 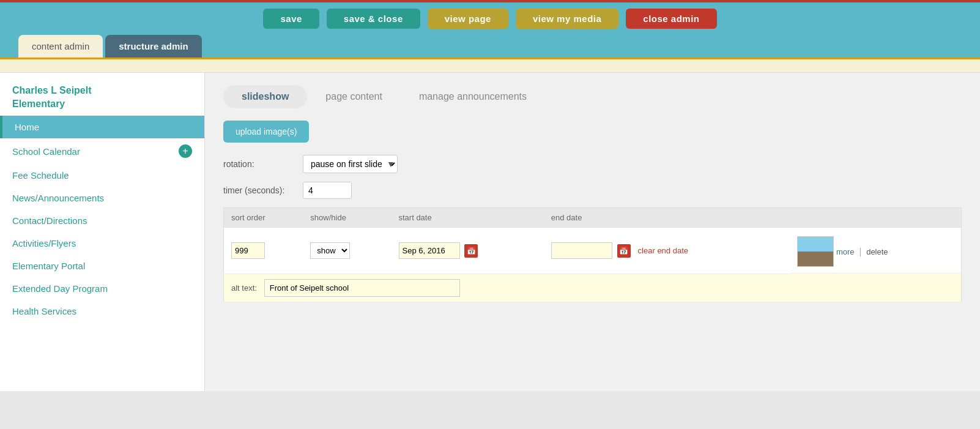 I want to click on sidebar-item-fee-schedule-label: Fee Schedule, so click(x=40, y=175).